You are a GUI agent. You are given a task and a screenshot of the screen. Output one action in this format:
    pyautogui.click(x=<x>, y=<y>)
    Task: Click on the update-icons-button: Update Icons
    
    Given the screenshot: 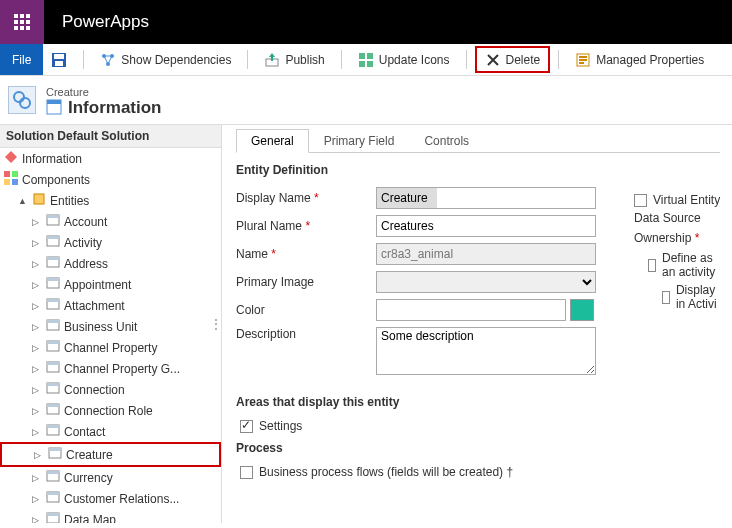 What is the action you would take?
    pyautogui.click(x=404, y=60)
    